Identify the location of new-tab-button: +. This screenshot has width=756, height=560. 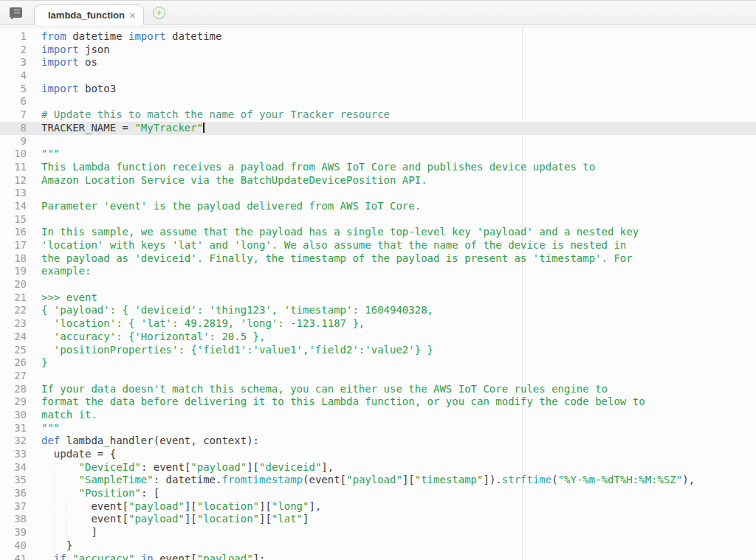
(159, 13).